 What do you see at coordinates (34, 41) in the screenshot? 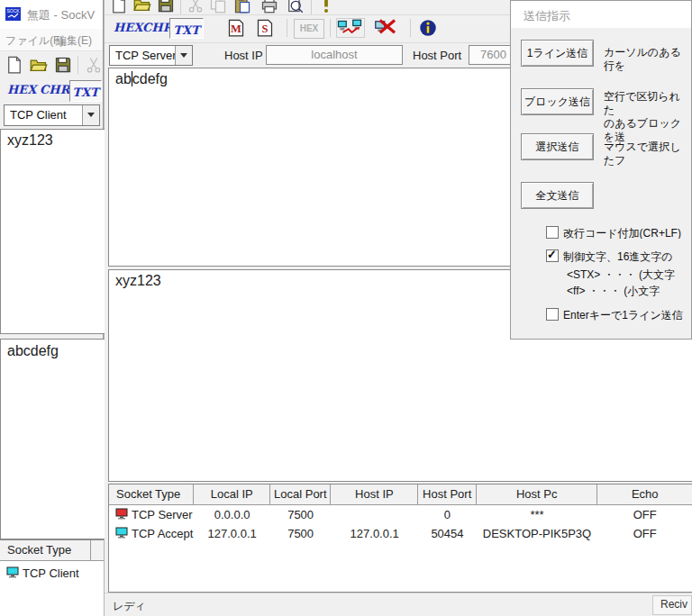
I see `menu-file: ファイル(F)` at bounding box center [34, 41].